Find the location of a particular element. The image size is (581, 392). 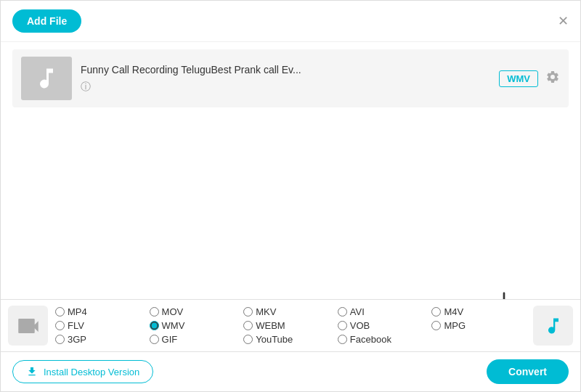

footer: Install Desktop Version Convert is located at coordinates (290, 372).